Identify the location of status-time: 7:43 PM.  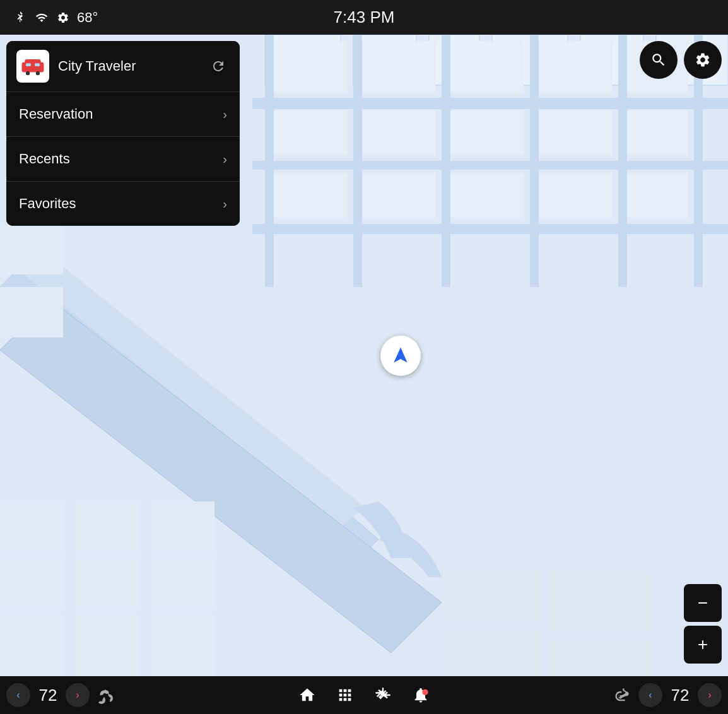
(365, 18).